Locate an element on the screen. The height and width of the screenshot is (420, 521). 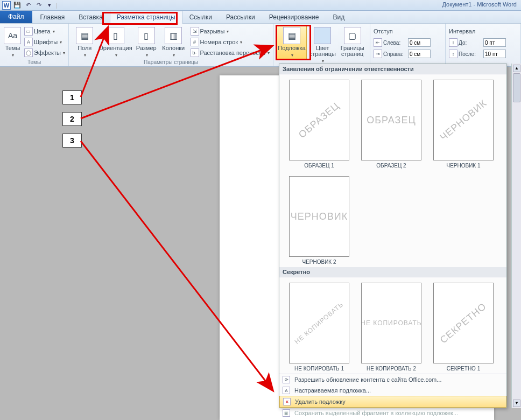
annotation-2: 2 is located at coordinates (72, 119).